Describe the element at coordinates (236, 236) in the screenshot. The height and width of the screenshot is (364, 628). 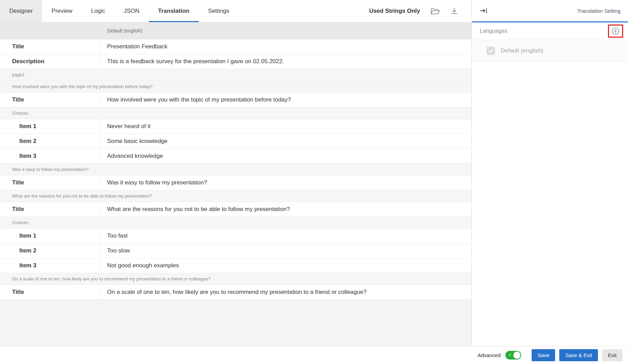
I see `table-data-row: Item 1Too fast` at that location.